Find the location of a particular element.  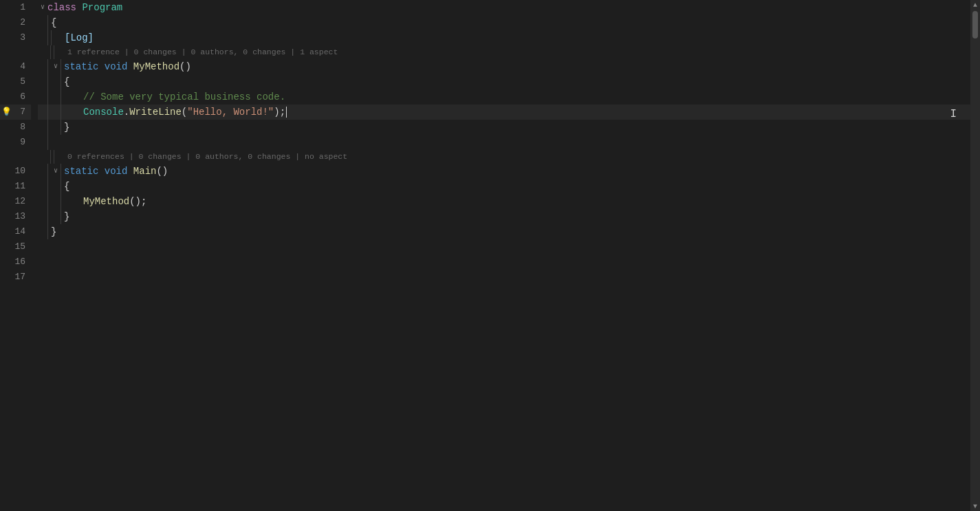

scroll-thumb is located at coordinates (975, 25).